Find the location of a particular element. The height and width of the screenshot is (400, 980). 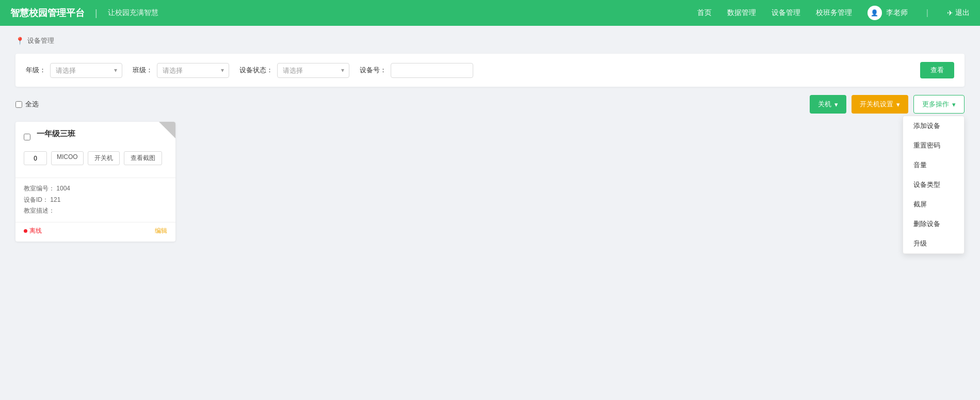

main-nav: 首页 数据管理 设备管理 校班务管理 👤 李老师 | ✈ 退出 is located at coordinates (833, 13).